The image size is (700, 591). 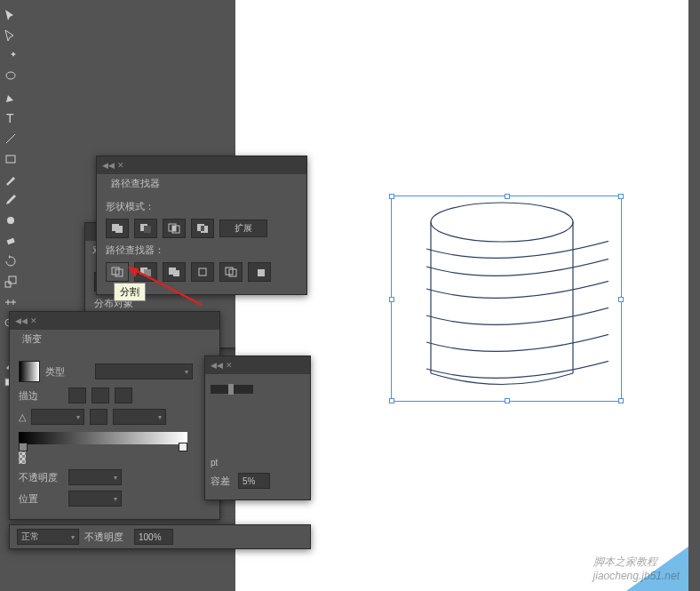 I want to click on bounding-box, so click(x=506, y=299).